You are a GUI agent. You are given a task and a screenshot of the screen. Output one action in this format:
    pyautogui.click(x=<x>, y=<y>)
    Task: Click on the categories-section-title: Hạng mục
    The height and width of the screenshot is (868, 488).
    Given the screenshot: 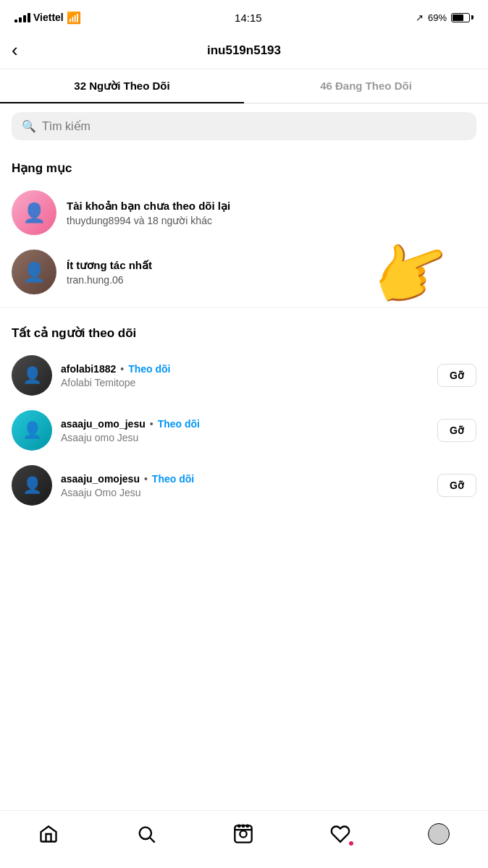 What is the action you would take?
    pyautogui.click(x=244, y=166)
    